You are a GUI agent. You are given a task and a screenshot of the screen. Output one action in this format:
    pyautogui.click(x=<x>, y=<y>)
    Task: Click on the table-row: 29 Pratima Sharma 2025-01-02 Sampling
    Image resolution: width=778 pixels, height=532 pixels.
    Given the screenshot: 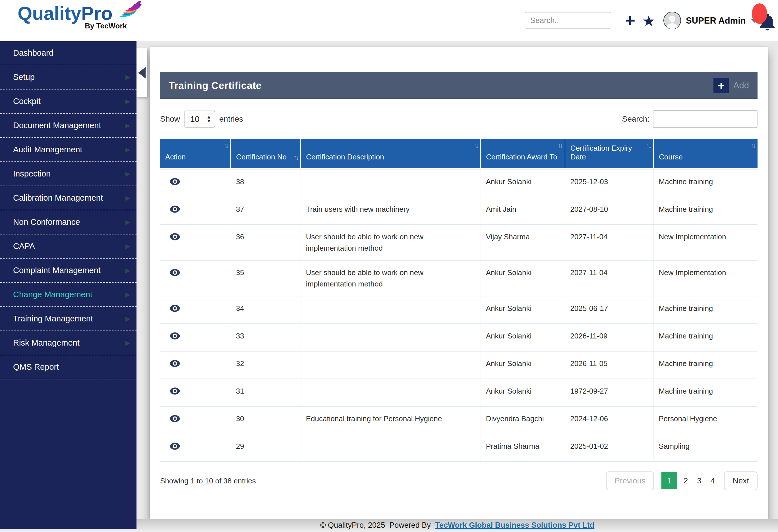 What is the action you would take?
    pyautogui.click(x=459, y=448)
    